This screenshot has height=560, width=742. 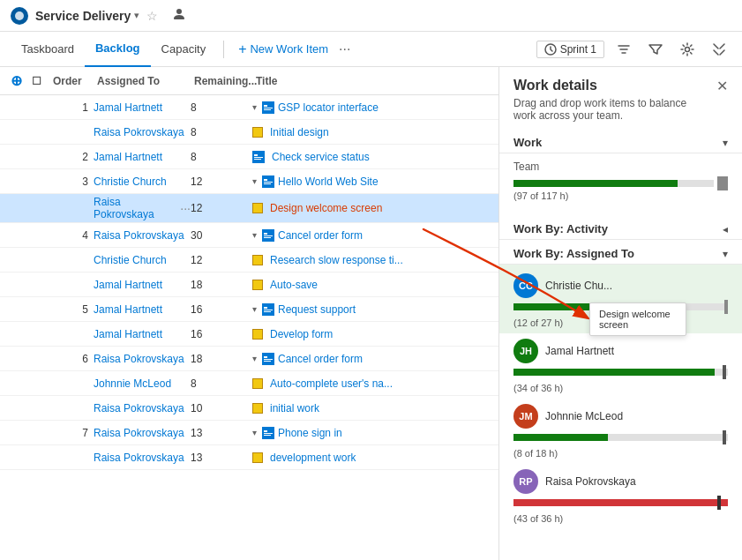 What do you see at coordinates (48, 49) in the screenshot?
I see `tab-taskboard: Taskboard` at bounding box center [48, 49].